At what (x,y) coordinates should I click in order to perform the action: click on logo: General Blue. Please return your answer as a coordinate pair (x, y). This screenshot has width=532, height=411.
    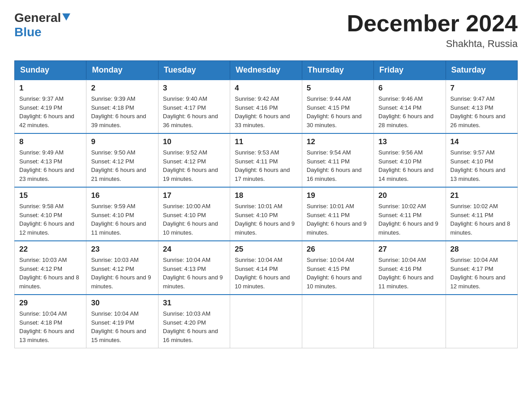
    Looking at the image, I should click on (42, 25).